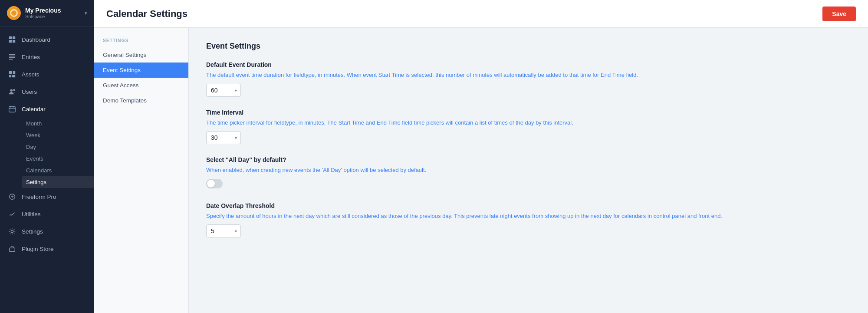 This screenshot has width=868, height=313. Describe the element at coordinates (12, 57) in the screenshot. I see `entries-icon` at that location.